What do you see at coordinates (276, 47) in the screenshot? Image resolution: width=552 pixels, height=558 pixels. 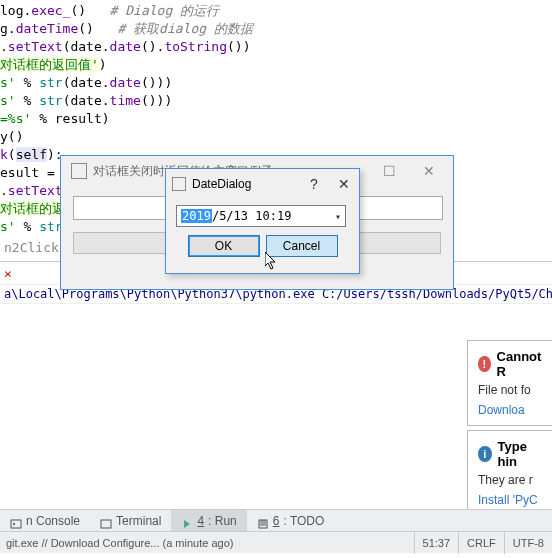 I see `code-line: .setText(date.date().toString())` at bounding box center [276, 47].